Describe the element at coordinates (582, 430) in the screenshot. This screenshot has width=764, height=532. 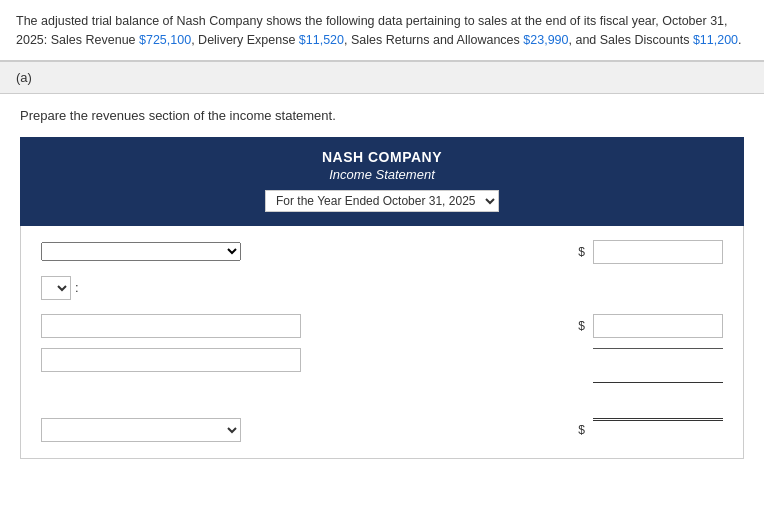
I see `row6-dollar: $` at that location.